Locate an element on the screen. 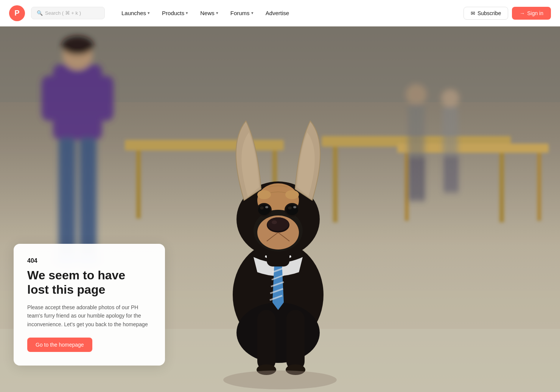  error-description: Please accept these adorable photos of o… is located at coordinates (89, 316).